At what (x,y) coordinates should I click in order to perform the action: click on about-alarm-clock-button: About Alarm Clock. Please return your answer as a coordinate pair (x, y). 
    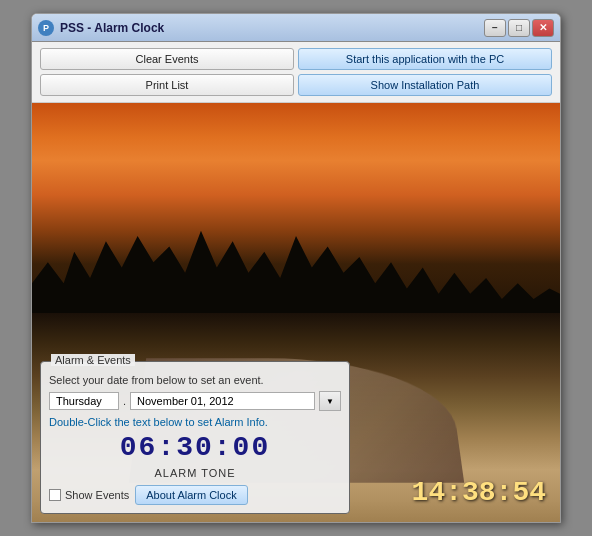
    Looking at the image, I should click on (191, 495).